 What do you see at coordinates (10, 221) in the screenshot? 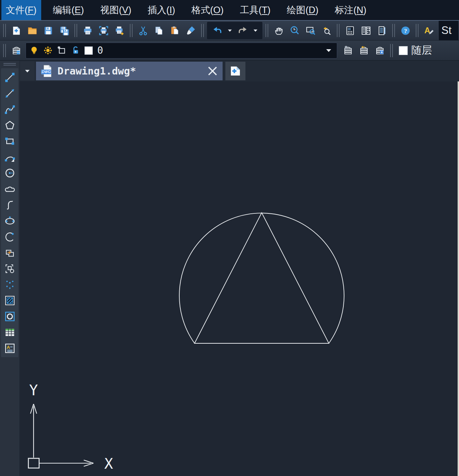
I see `ellipse-button` at bounding box center [10, 221].